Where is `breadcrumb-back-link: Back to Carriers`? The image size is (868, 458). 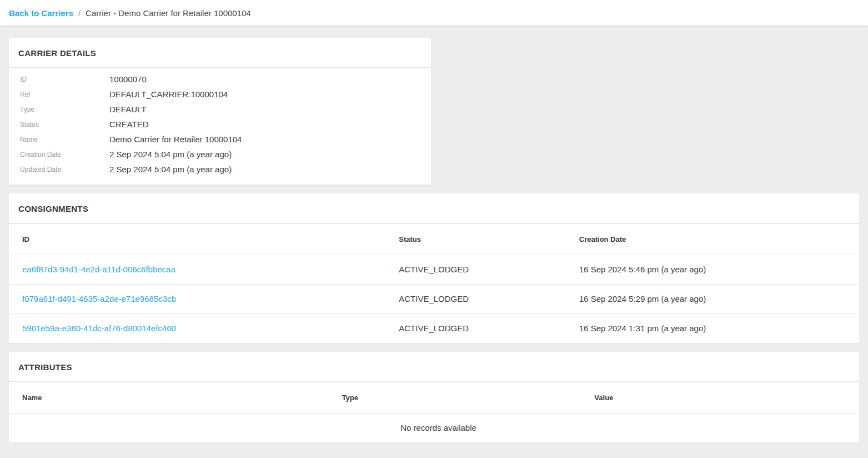
breadcrumb-back-link: Back to Carriers is located at coordinates (41, 13).